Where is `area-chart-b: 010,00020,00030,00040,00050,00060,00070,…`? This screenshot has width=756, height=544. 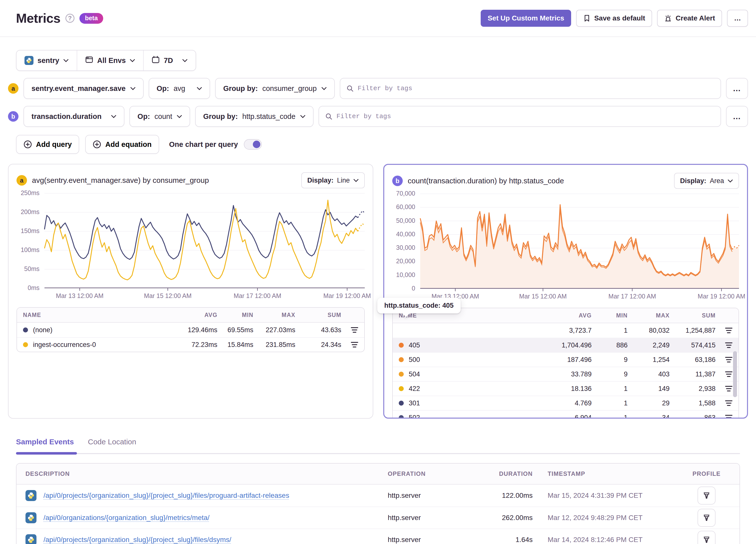 area-chart-b: 010,00020,00030,00040,00050,00060,00070,… is located at coordinates (566, 248).